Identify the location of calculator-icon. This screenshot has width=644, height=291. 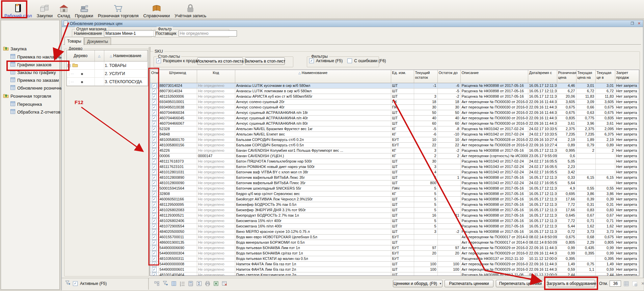
(191, 284).